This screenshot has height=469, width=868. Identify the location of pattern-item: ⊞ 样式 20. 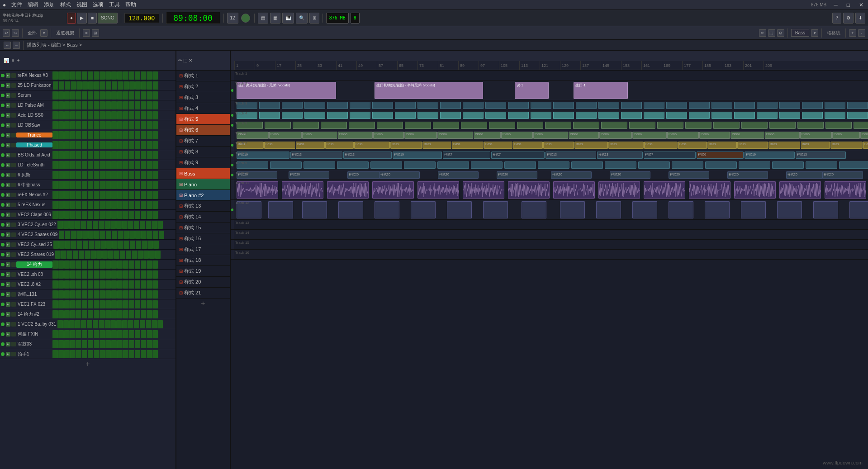
(203, 282).